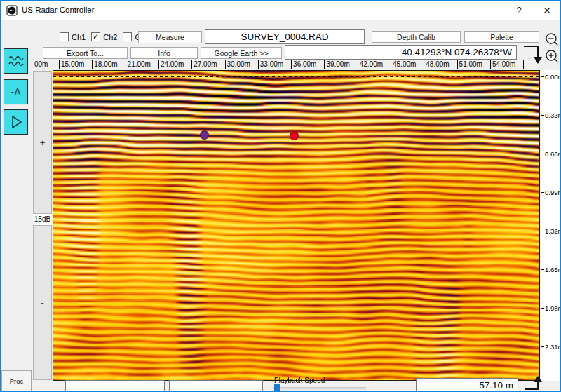 The height and width of the screenshot is (392, 561). I want to click on info-button: Info, so click(164, 53).